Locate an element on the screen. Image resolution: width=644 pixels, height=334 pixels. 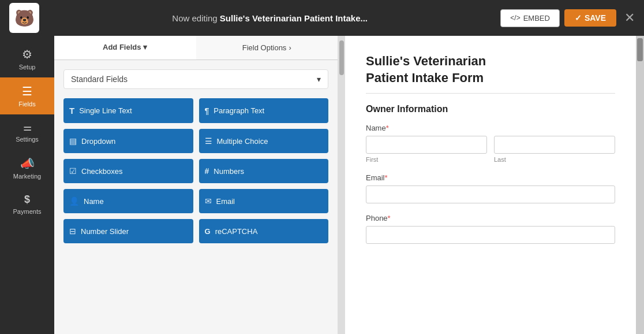
phone-field-group: Phone* is located at coordinates (491, 229).